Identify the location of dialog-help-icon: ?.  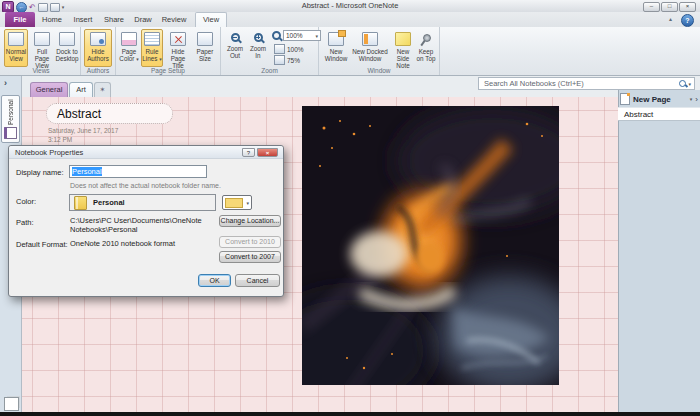
(248, 152).